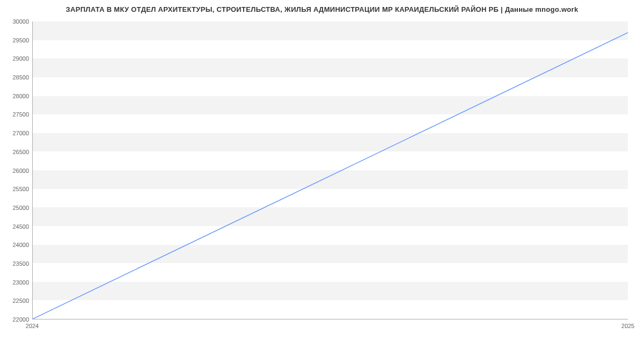 The image size is (644, 349). I want to click on x-tick-label: 2025, so click(628, 326).